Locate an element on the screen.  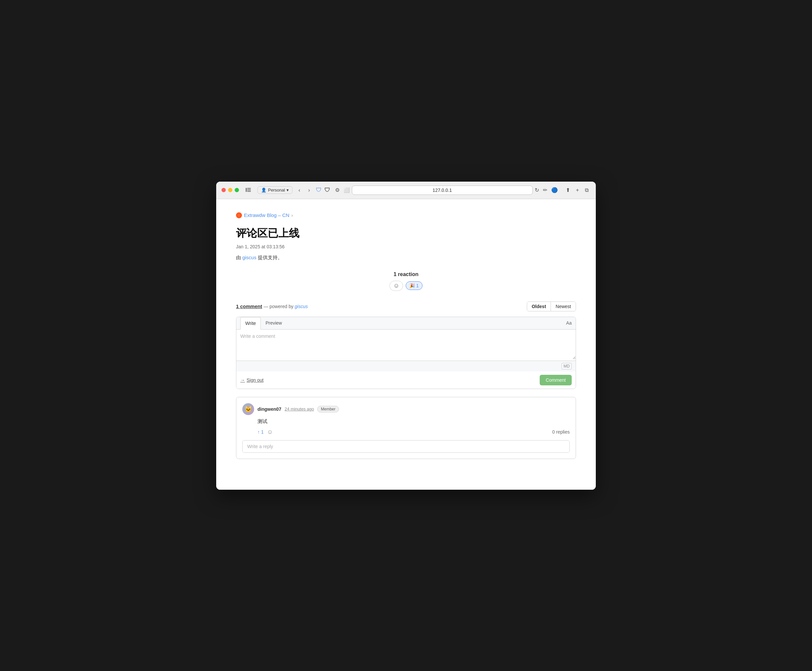
party-icon: 🎉 is located at coordinates (412, 286).